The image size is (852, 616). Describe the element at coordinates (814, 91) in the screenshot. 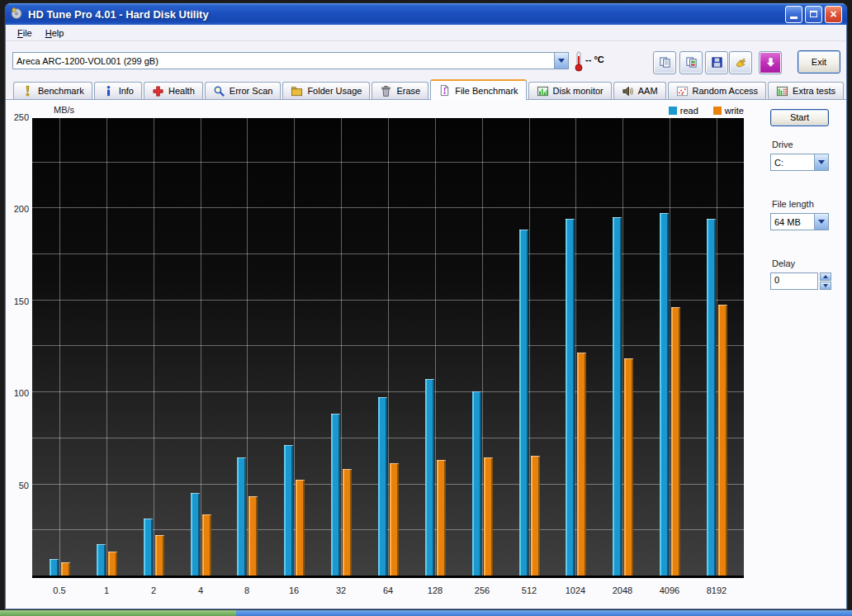

I see `tab-label: Extra tests` at that location.